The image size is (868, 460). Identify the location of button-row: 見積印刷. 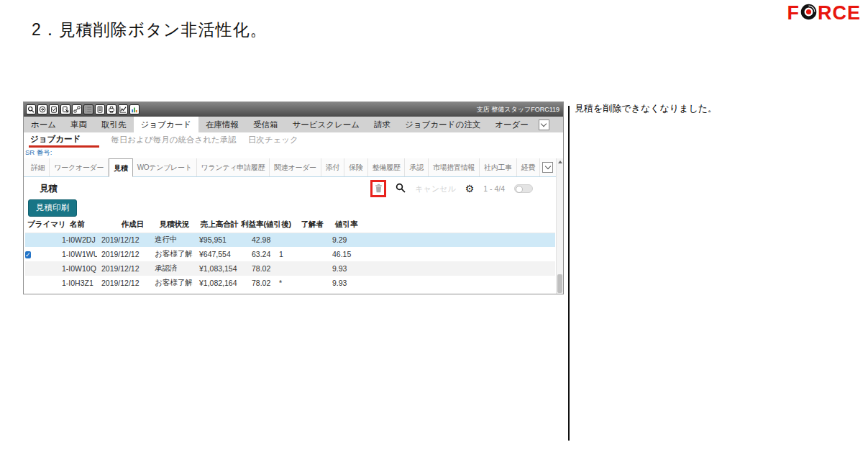
(293, 208).